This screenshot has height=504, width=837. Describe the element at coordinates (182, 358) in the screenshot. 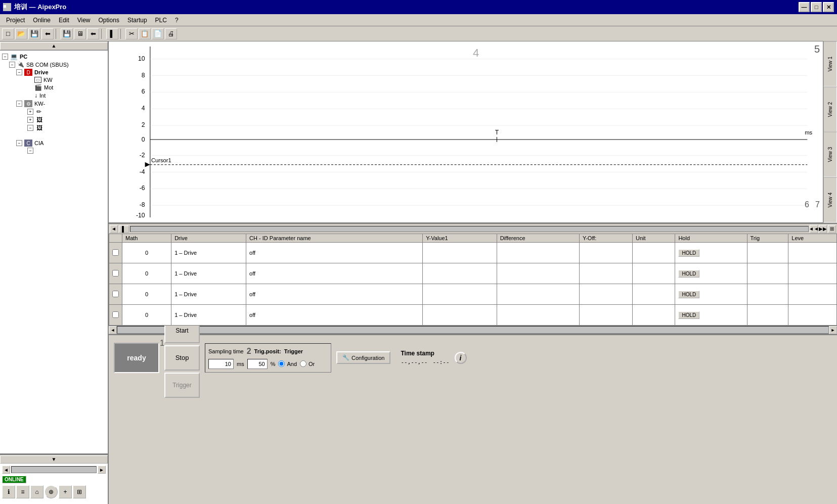

I see `control-btns: Start Stop Trigger` at that location.